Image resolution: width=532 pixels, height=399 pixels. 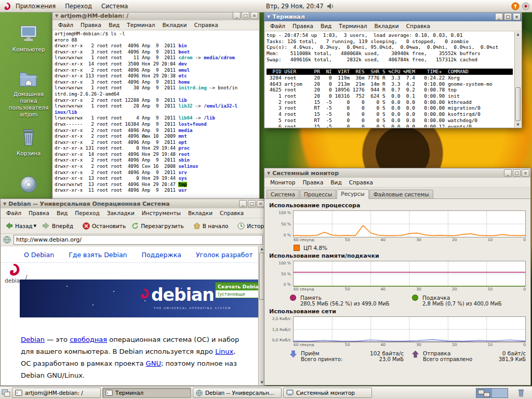 What do you see at coordinates (139, 351) in the screenshot?
I see `paragraph-line: для вашего компьютера. В Debian использу…` at bounding box center [139, 351].